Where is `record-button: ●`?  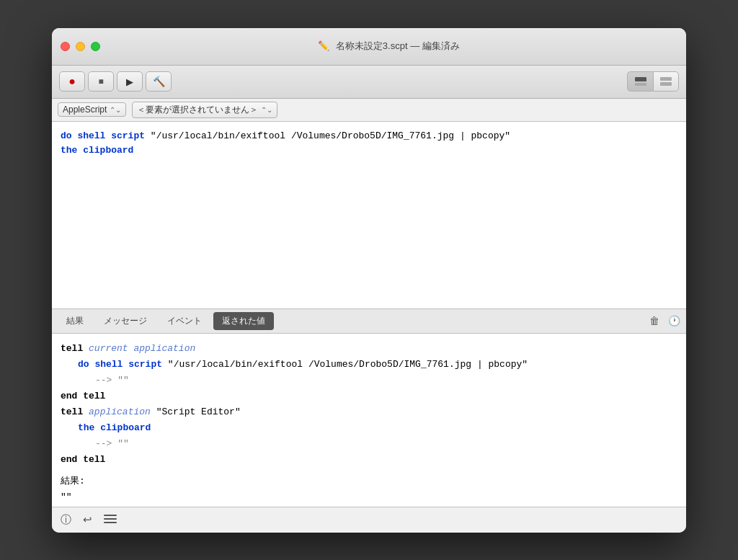 record-button: ● is located at coordinates (72, 81).